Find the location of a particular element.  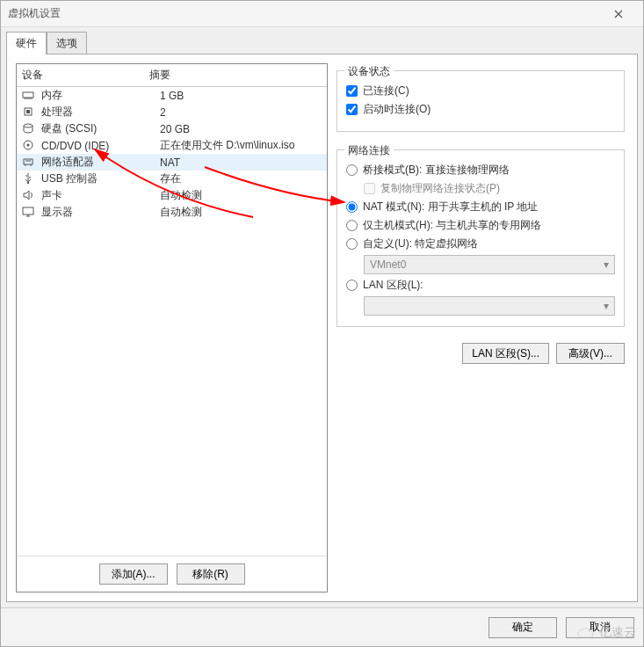

lan-radio is located at coordinates (351, 285).